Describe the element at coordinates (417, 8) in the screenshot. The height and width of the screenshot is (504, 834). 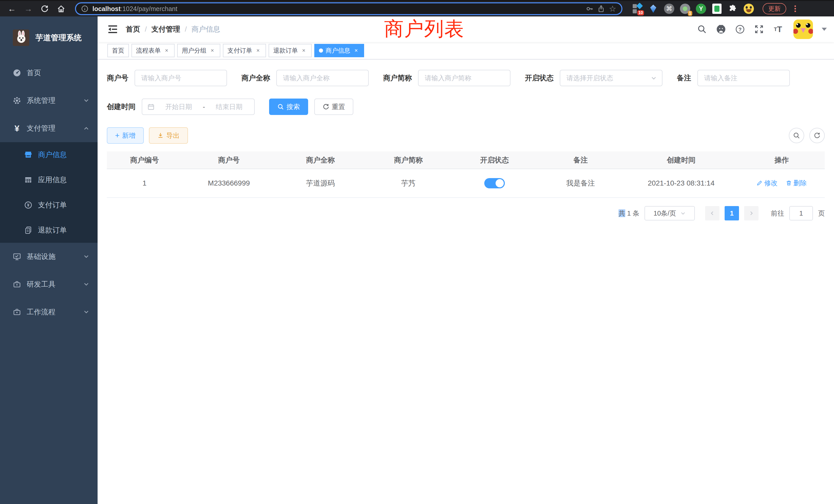
I see `browser-toolbar: ← → localhost:1024/pay/merchant ☆` at that location.